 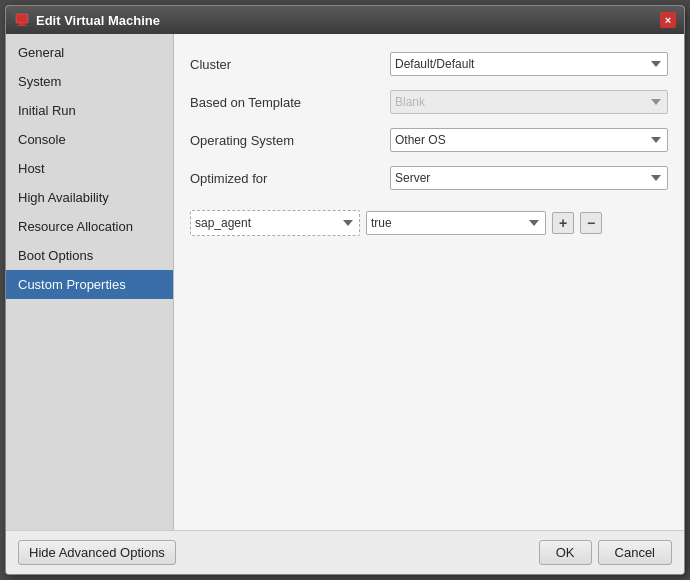 What do you see at coordinates (90, 226) in the screenshot?
I see `sidebar-item-resource-allocation: Resource Allocation` at bounding box center [90, 226].